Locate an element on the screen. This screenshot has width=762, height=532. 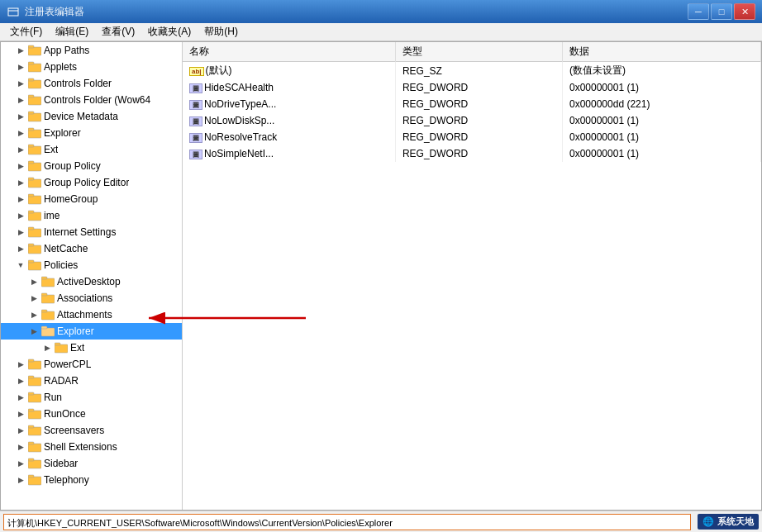
tree-item-homegroup: ▶ HomeGroup is located at coordinates (91, 199).